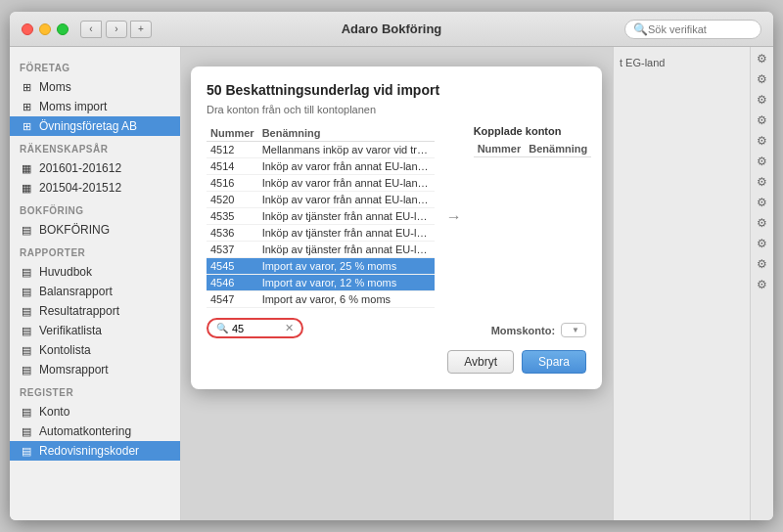  I want to click on sidebar-item-label: Automatkontering, so click(85, 431).